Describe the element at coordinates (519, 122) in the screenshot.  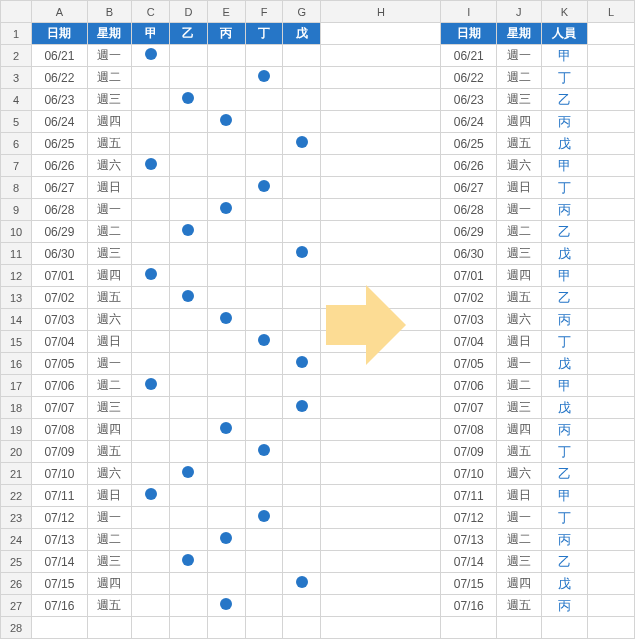
I see `weekday-cell-right: 週四` at that location.